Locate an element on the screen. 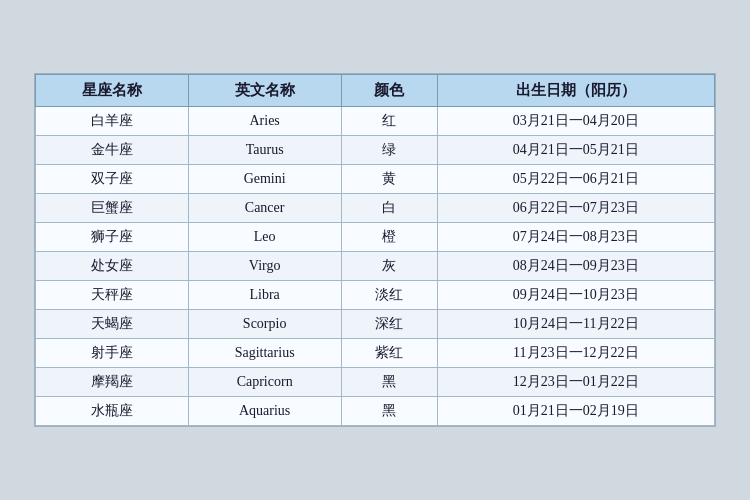 The image size is (750, 500). table-row: 巨蟹座Cancer白06月22日一07月23日 is located at coordinates (376, 208).